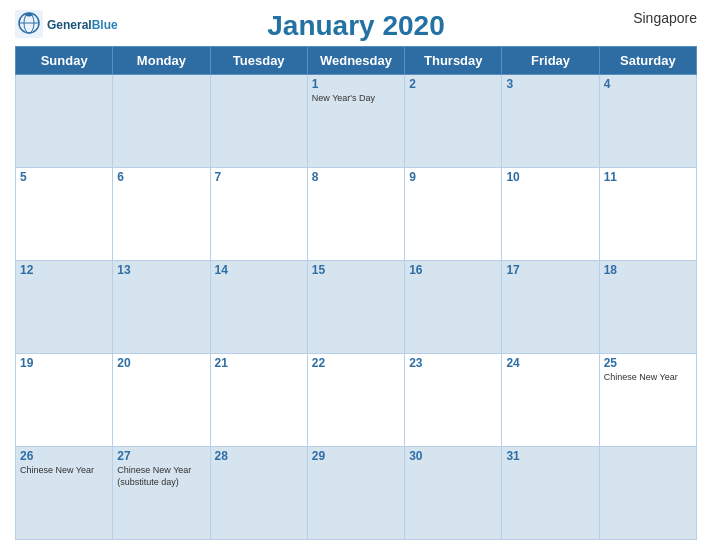  Describe the element at coordinates (105, 25) in the screenshot. I see `logo-blue: Blue` at that location.